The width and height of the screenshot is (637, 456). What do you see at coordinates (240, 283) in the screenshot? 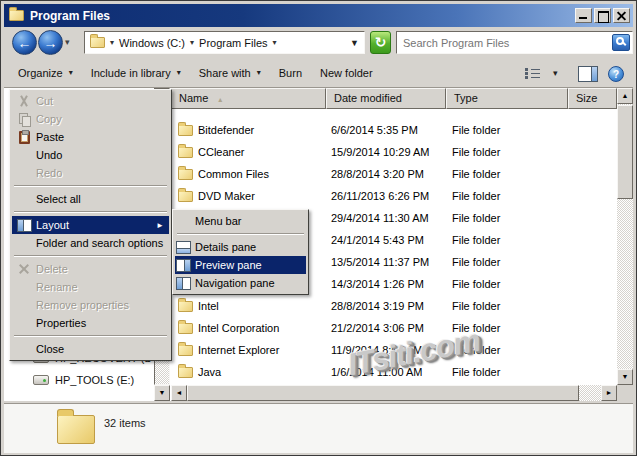
I see `submenu-item-navigation-pane: Navigation pane` at bounding box center [240, 283].